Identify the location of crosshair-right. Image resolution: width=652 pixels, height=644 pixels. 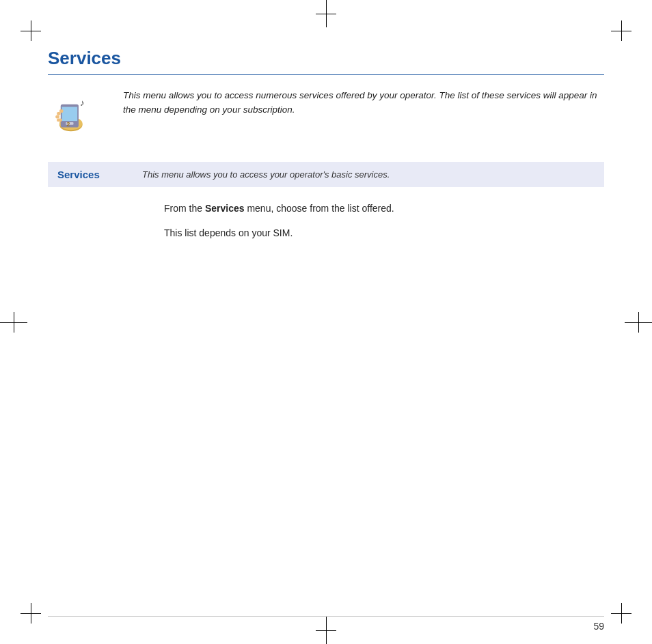
(638, 322).